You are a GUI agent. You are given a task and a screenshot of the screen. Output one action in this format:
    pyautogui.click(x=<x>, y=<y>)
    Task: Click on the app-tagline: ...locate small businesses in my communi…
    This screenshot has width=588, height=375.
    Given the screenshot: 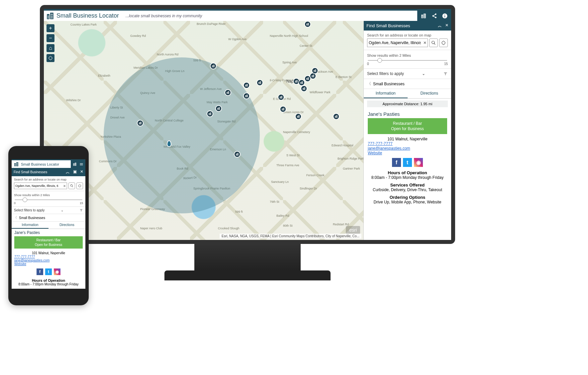 What is the action you would take?
    pyautogui.click(x=164, y=16)
    